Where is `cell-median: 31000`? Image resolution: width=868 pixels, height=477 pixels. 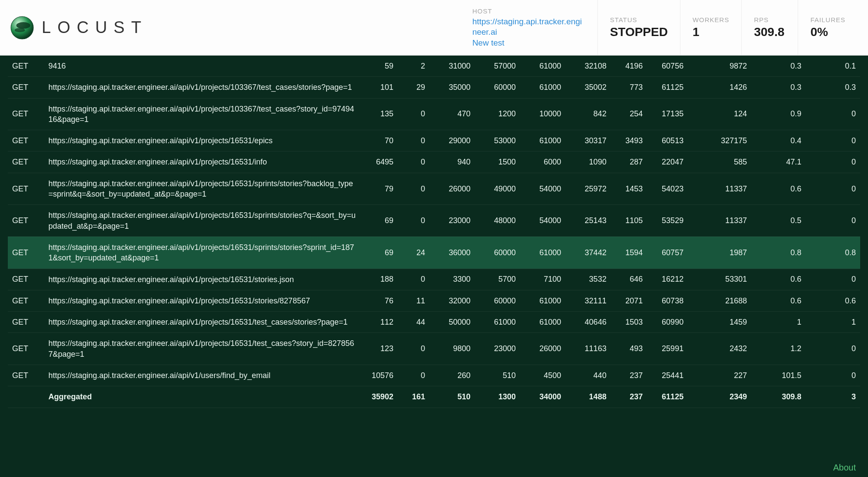 cell-median: 31000 is located at coordinates (452, 66).